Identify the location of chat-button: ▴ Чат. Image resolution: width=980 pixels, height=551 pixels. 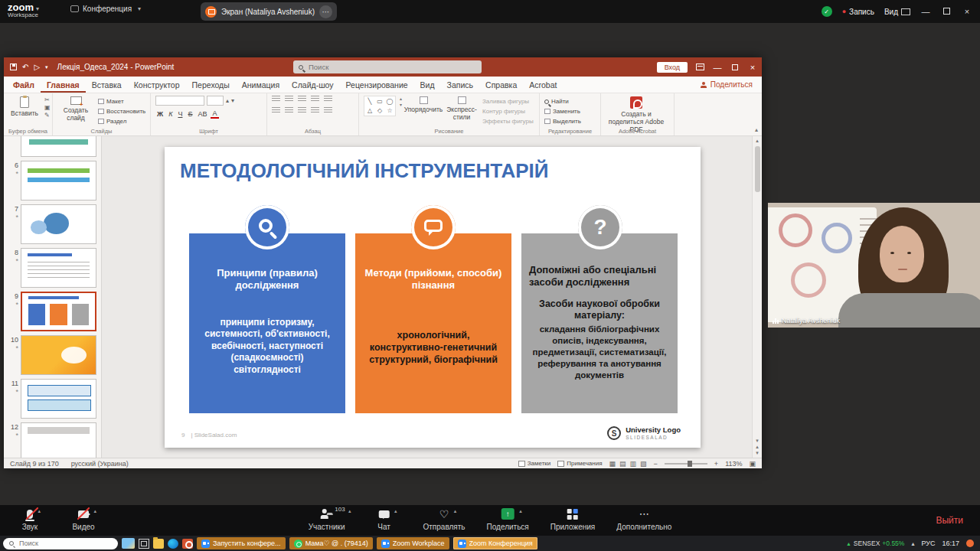
(384, 519).